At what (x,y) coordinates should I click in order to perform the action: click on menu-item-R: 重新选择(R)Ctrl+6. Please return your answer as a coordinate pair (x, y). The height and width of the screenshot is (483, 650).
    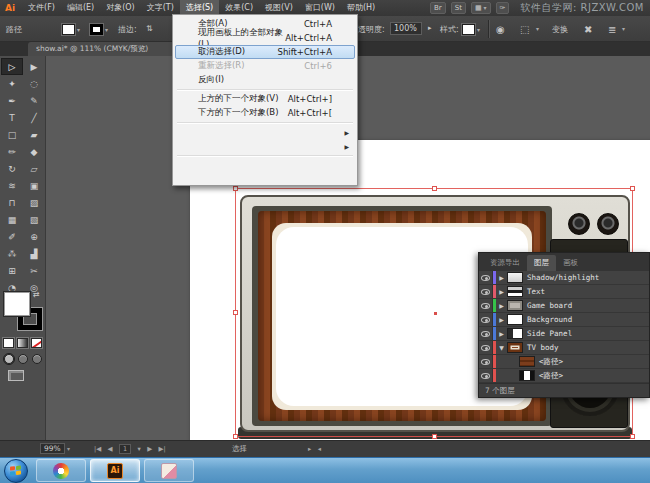
    Looking at the image, I should click on (265, 66).